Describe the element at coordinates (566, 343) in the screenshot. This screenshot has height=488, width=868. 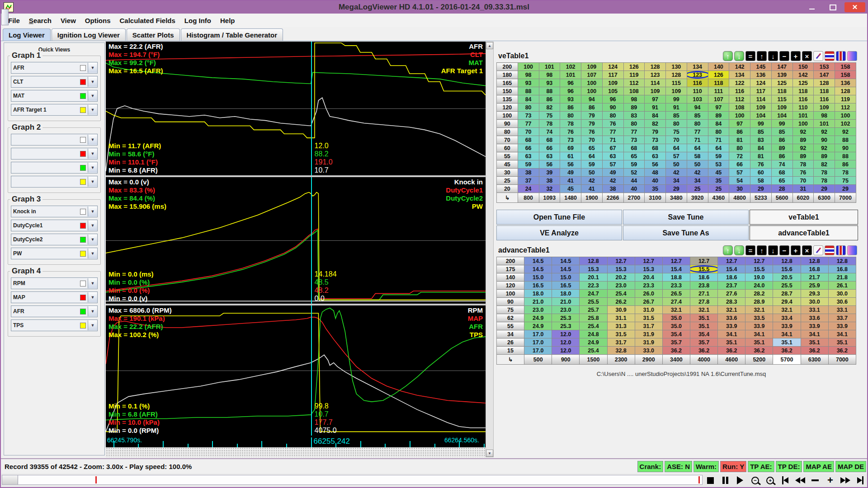
I see `table-cell: 12.0` at that location.